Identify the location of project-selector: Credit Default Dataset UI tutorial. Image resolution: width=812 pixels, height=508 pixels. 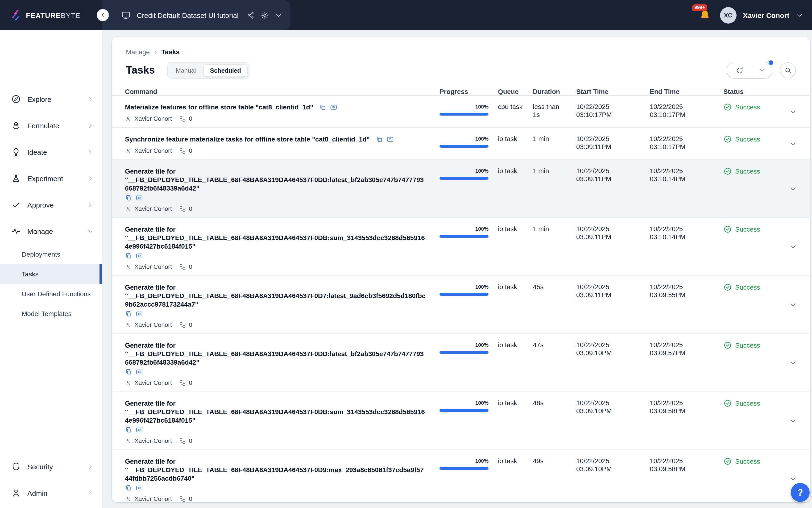
(196, 15).